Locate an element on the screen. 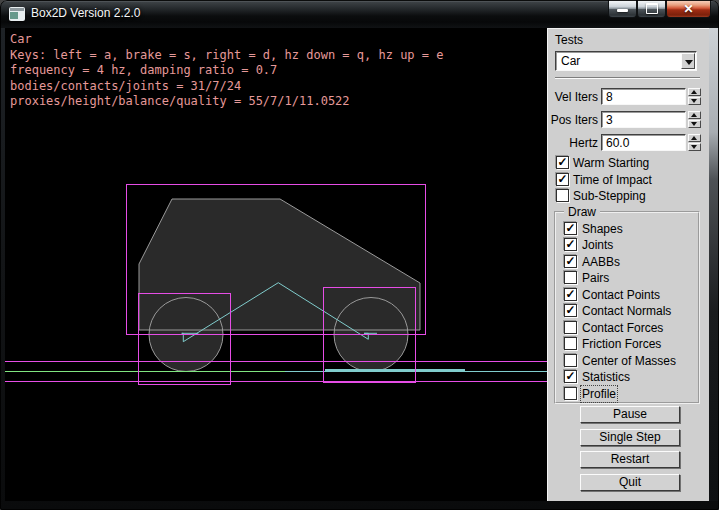 The image size is (719, 510). draw-options-group: Draw ✓Shapes✓Joints✓AABBsPairs✓Contact P… is located at coordinates (627, 308).